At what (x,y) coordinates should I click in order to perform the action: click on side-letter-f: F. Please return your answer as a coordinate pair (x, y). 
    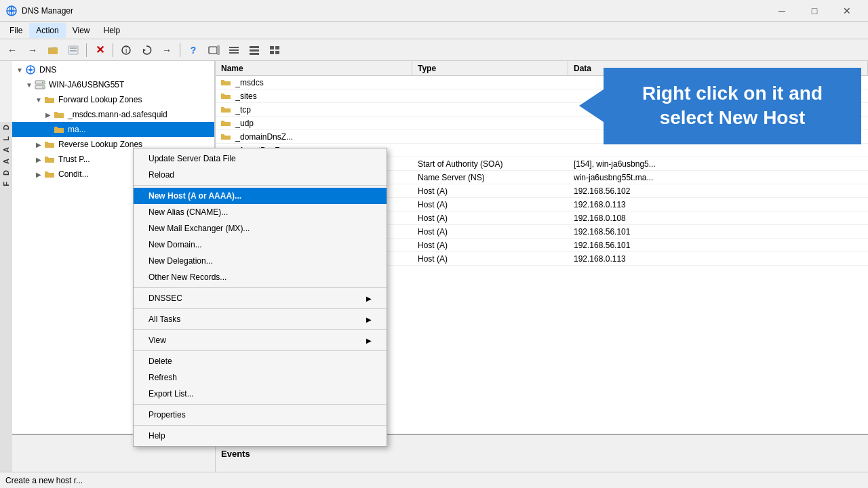
    Looking at the image, I should click on (6, 184).